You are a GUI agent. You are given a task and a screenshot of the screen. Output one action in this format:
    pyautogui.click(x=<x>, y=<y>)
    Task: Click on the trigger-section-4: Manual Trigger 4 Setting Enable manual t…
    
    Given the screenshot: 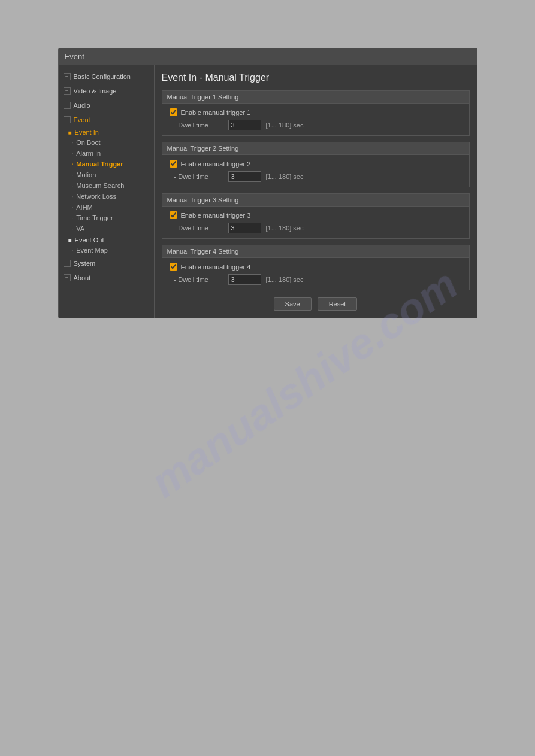 What is the action you would take?
    pyautogui.click(x=316, y=268)
    